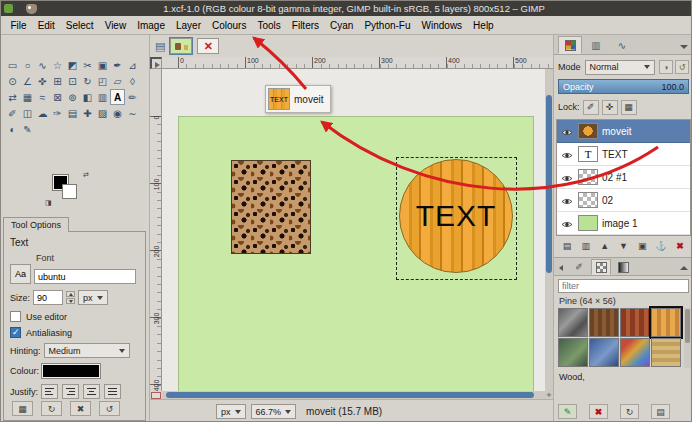 The height and width of the screenshot is (422, 692). What do you see at coordinates (591, 108) in the screenshot?
I see `lock-pixels-button: ✐` at bounding box center [591, 108].